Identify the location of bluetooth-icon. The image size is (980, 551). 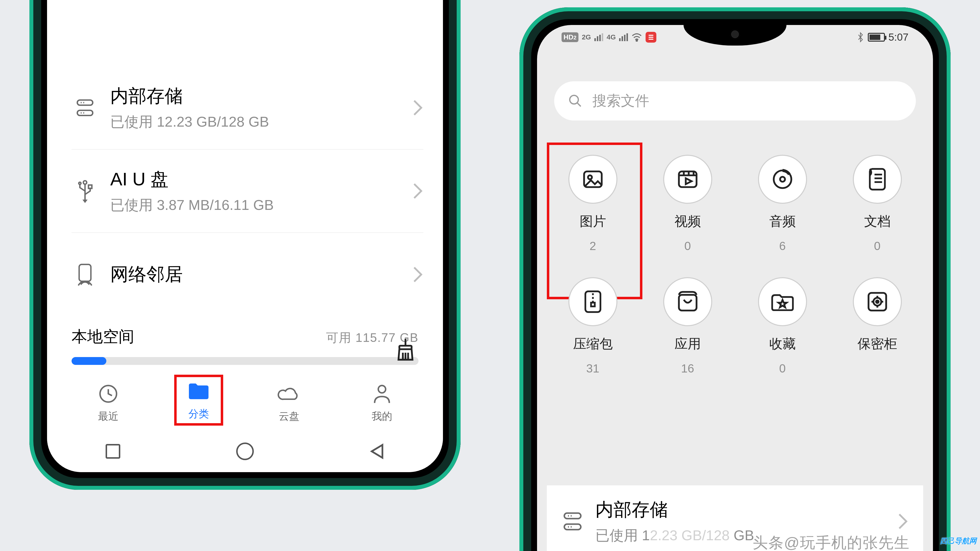
(861, 37).